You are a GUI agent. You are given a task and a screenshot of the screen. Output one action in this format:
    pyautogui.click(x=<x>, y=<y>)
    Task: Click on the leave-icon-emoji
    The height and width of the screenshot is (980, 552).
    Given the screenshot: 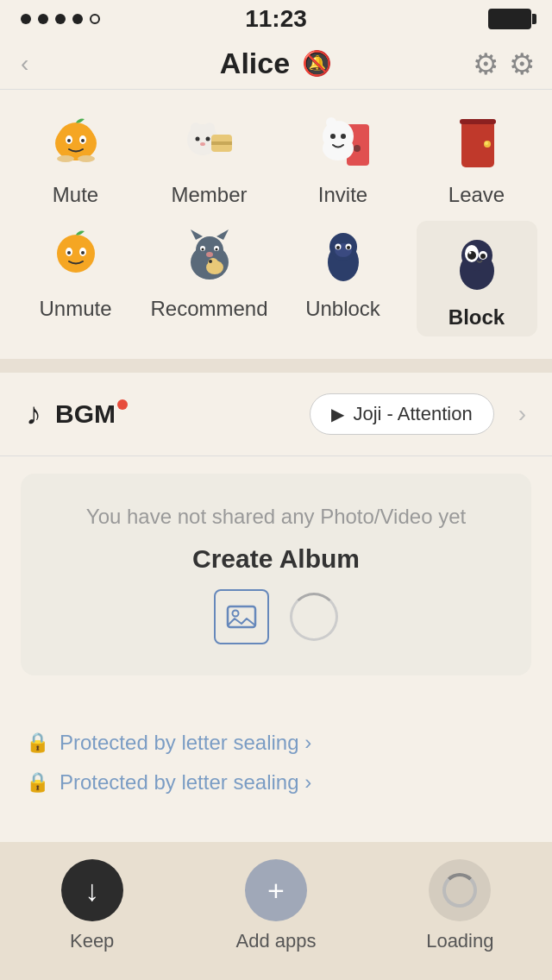 What is the action you would take?
    pyautogui.click(x=477, y=141)
    